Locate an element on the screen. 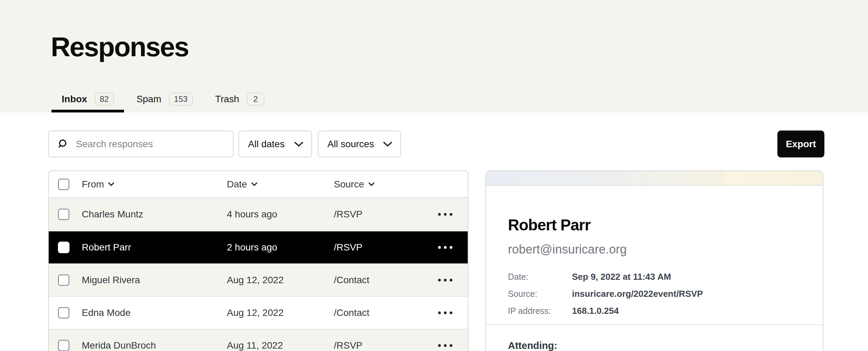 The image size is (868, 351). detail-divider is located at coordinates (654, 325).